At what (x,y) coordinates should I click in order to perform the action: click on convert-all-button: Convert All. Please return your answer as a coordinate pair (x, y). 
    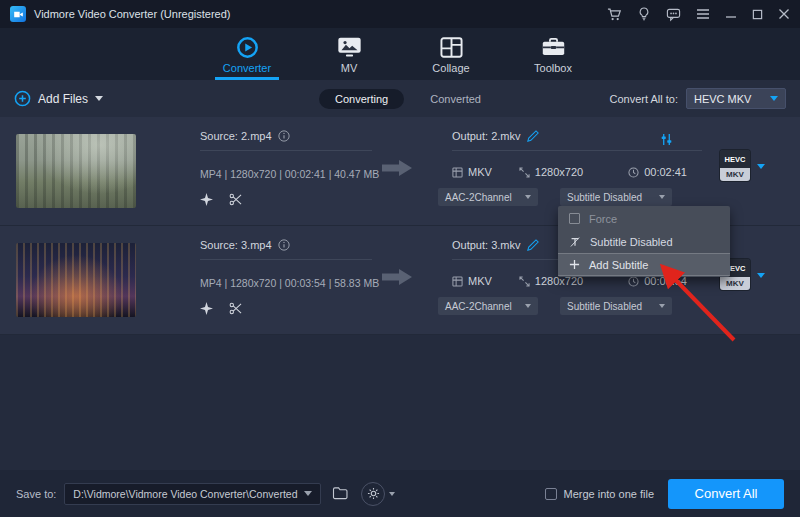
    Looking at the image, I should click on (726, 494).